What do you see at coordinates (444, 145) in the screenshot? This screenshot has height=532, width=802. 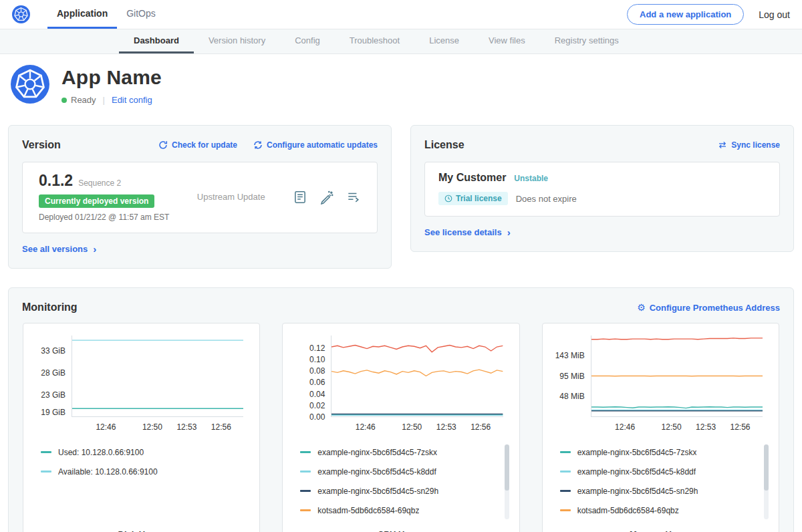 I see `license-card-title: License` at bounding box center [444, 145].